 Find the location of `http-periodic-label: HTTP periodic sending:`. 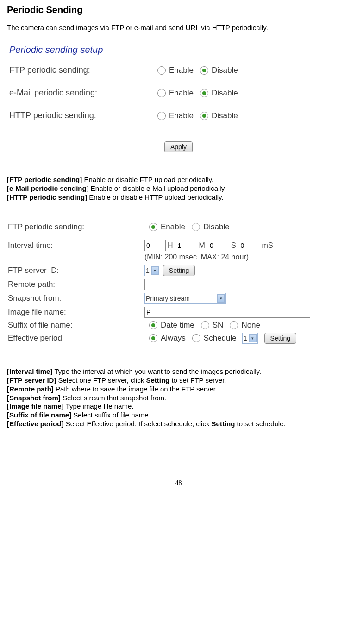

http-periodic-label: HTTP periodic sending: is located at coordinates (81, 116).